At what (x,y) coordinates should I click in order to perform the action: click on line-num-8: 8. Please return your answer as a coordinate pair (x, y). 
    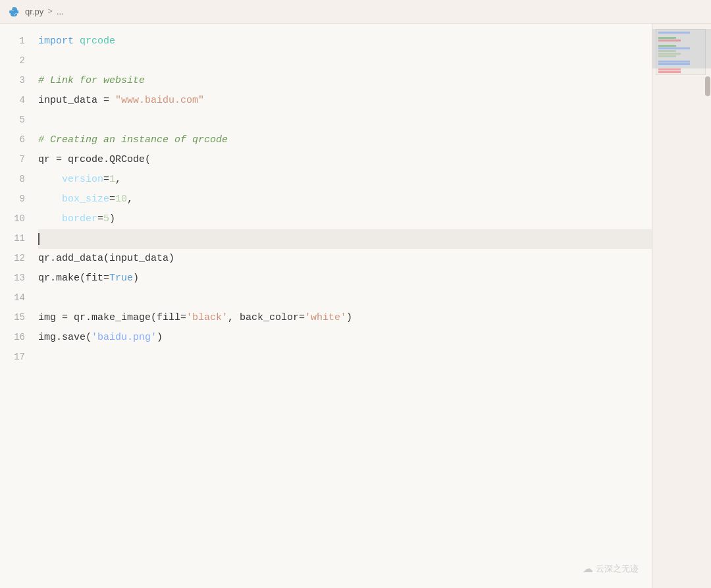
    Looking at the image, I should click on (22, 180).